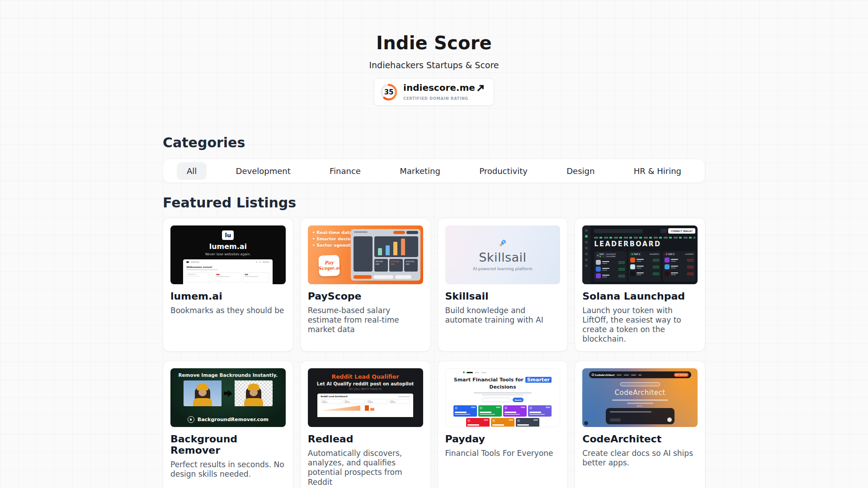 The width and height of the screenshot is (868, 488). I want to click on listing-description: Build knowledge and automate training wi…, so click(503, 315).